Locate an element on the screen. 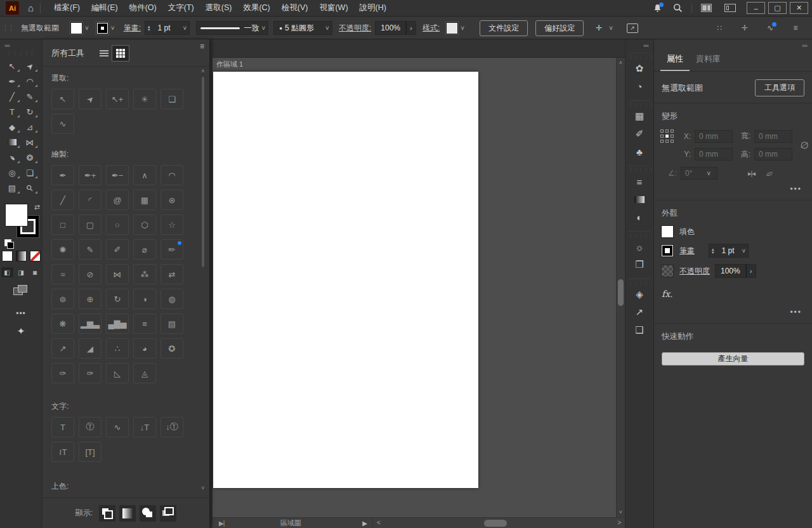  group-selection-tool: ↖+ is located at coordinates (117, 99).